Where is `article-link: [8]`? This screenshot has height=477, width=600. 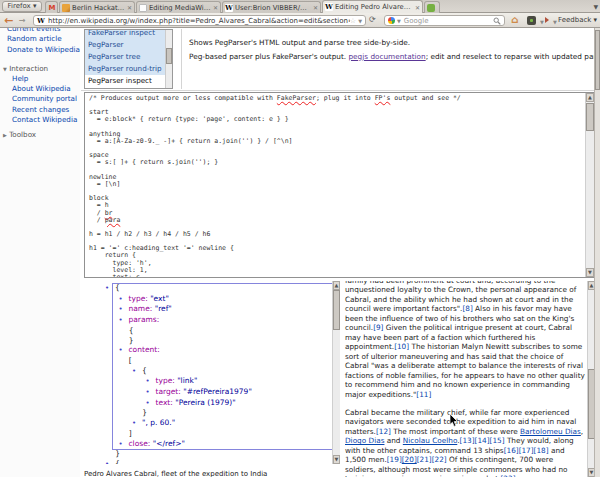
article-link: [8] is located at coordinates (467, 308).